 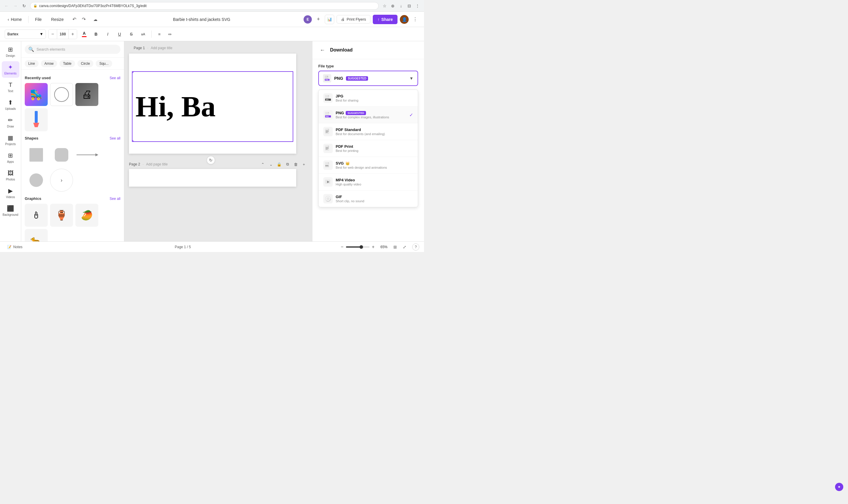 I want to click on chip-arrow: Arrow, so click(x=49, y=64).